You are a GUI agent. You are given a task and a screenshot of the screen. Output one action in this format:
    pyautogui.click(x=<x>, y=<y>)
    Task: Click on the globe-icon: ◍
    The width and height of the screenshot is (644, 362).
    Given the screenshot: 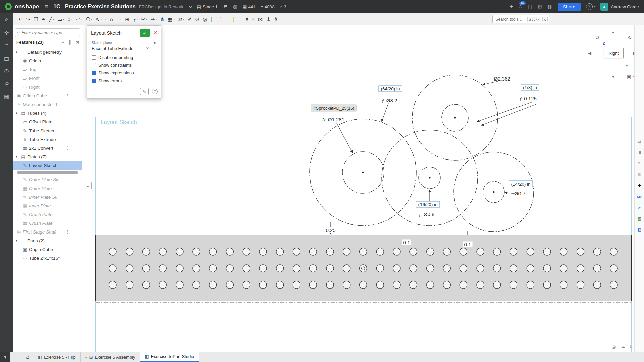 What is the action you would take?
    pyautogui.click(x=235, y=7)
    